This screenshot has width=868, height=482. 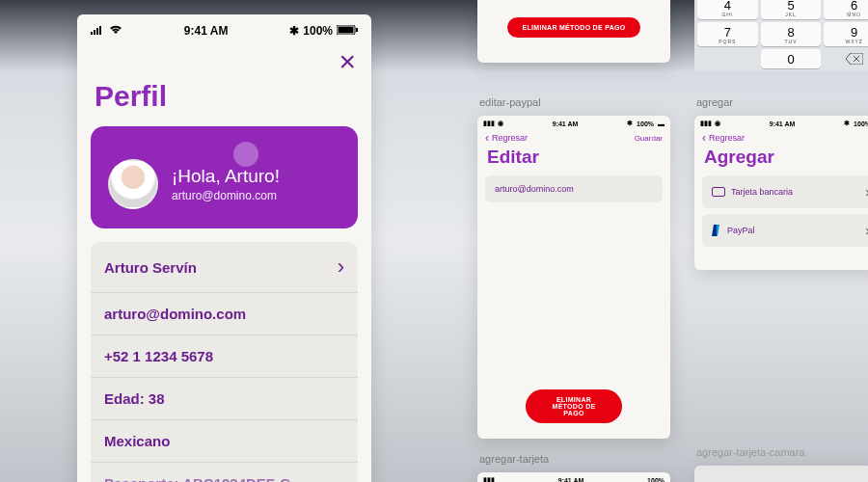 I want to click on status-bar: 9:41 AM ✱ 100%, so click(x=224, y=29).